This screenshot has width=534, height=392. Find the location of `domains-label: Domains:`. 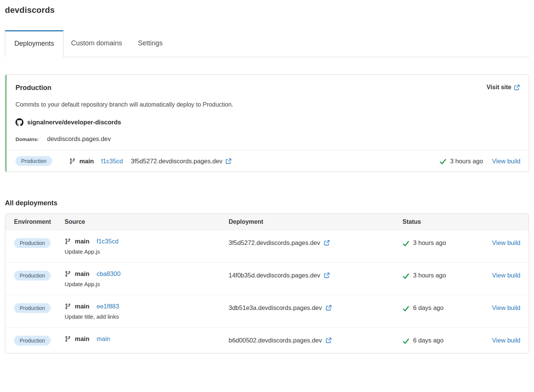

domains-label: Domains: is located at coordinates (27, 139).